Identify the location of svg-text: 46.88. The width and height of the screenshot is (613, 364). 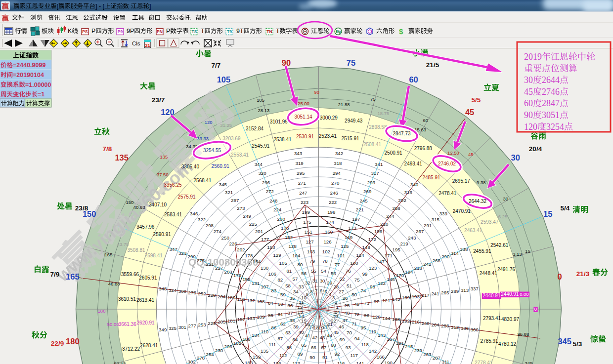
(114, 283).